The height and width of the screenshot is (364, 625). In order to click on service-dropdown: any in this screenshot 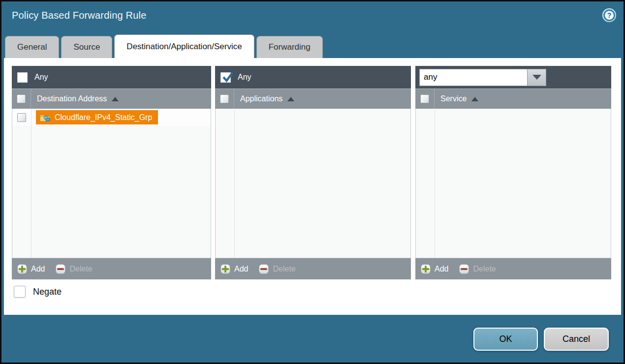, I will do `click(483, 78)`.